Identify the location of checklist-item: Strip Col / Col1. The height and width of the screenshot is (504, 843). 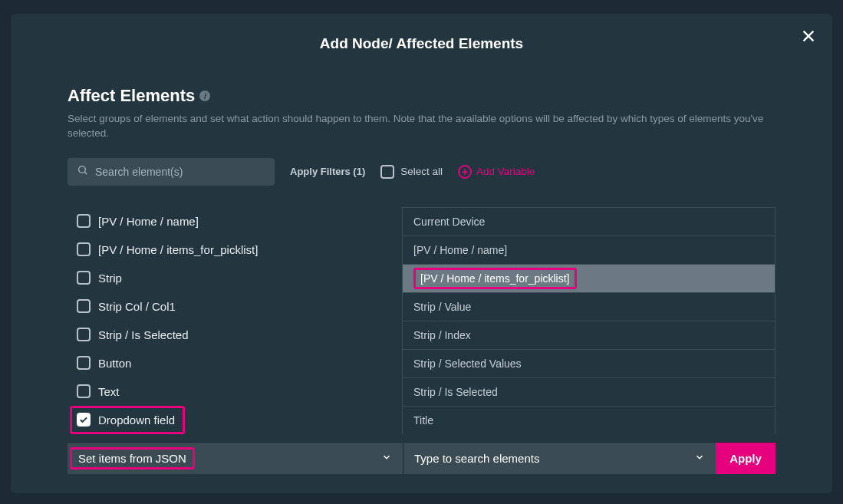
(237, 307).